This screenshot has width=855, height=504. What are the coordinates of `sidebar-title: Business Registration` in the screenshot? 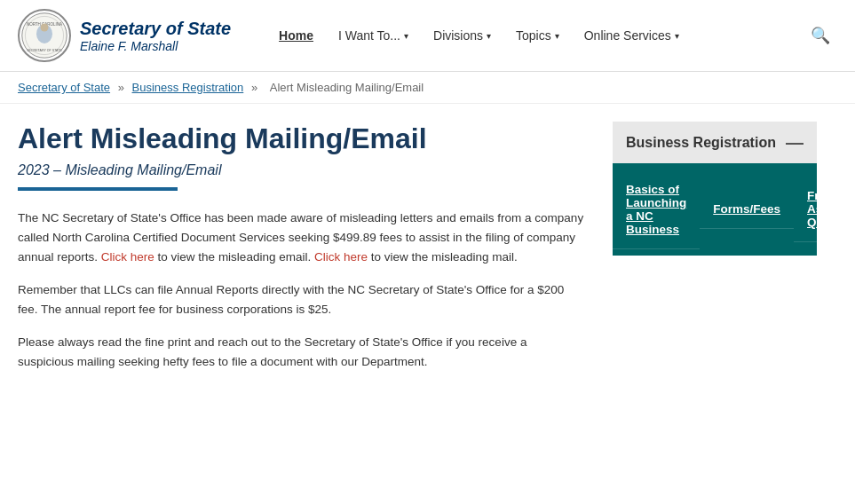 It's located at (701, 143).